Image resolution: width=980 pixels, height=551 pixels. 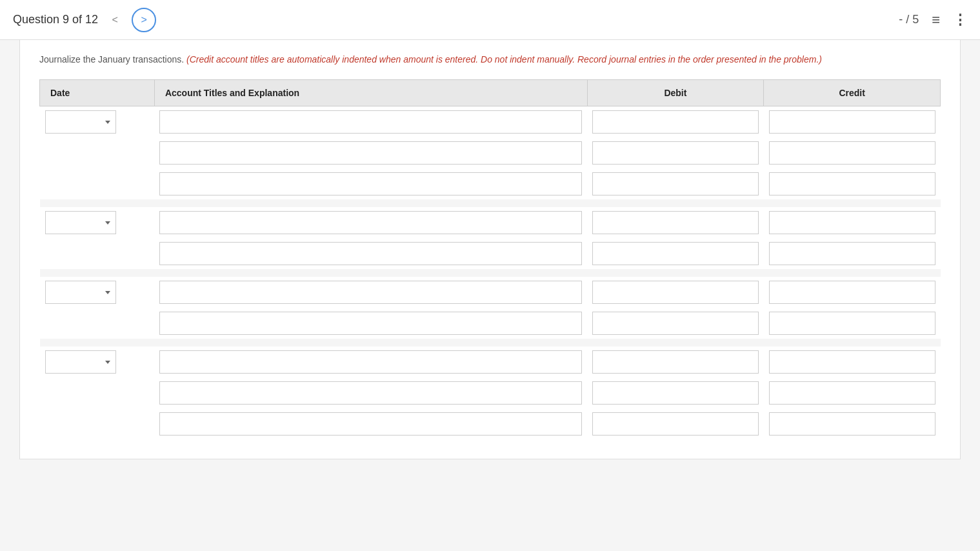 What do you see at coordinates (852, 93) in the screenshot?
I see `header-credit: Credit` at bounding box center [852, 93].